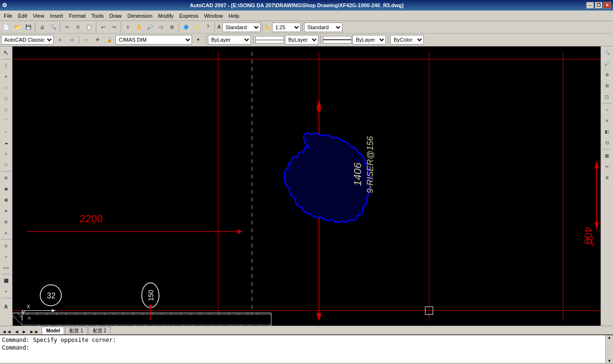 The width and height of the screenshot is (613, 364). I want to click on tb-open: 📂, so click(17, 27).